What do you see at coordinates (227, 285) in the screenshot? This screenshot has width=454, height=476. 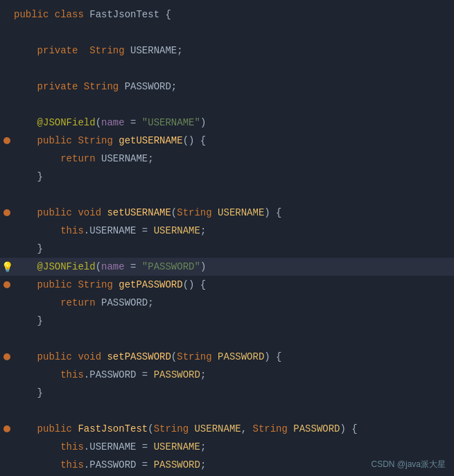 I see `code-line: public String getPASSWORD() {` at bounding box center [227, 285].